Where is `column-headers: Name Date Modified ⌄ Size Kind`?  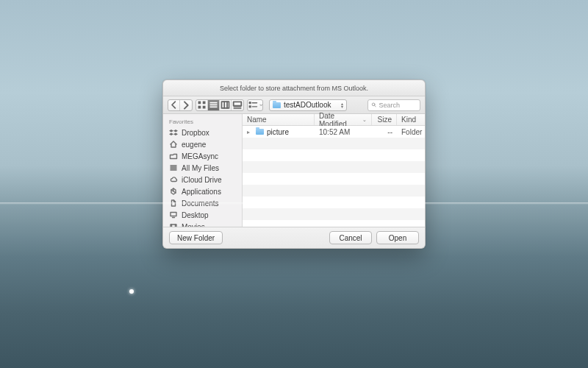 column-headers: Name Date Modified ⌄ Size Kind is located at coordinates (334, 120).